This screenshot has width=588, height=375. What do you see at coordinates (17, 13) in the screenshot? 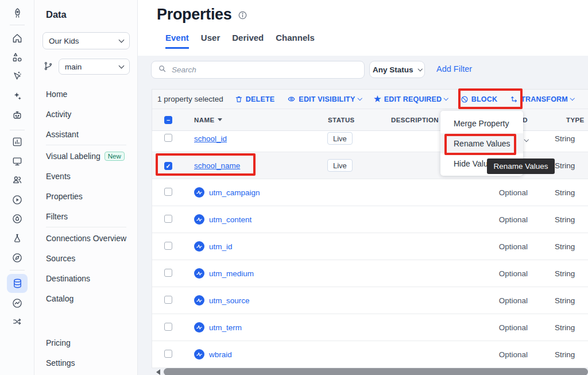
I see `rocket-icon` at bounding box center [17, 13].